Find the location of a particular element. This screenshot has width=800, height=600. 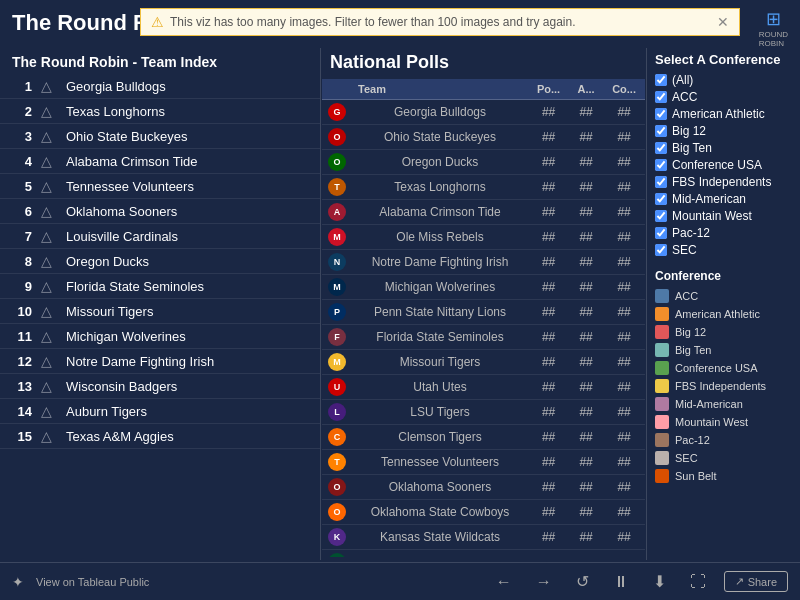

legend-label: Conference USA is located at coordinates (716, 368).